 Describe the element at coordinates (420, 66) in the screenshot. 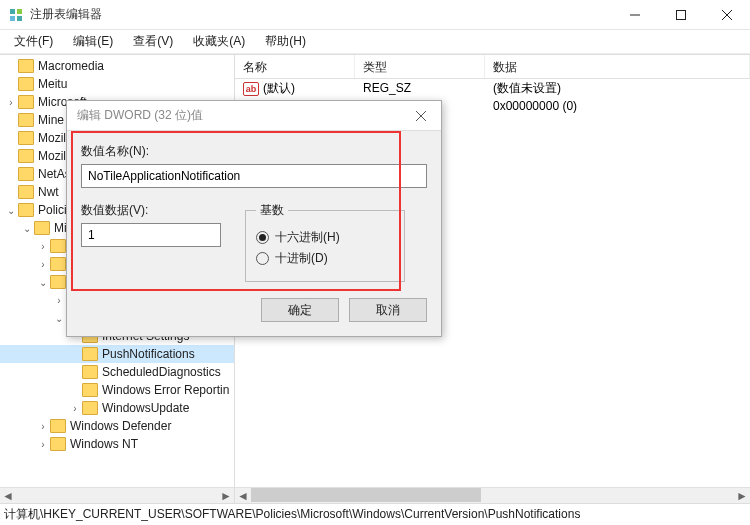

I see `column-type: 类型` at that location.